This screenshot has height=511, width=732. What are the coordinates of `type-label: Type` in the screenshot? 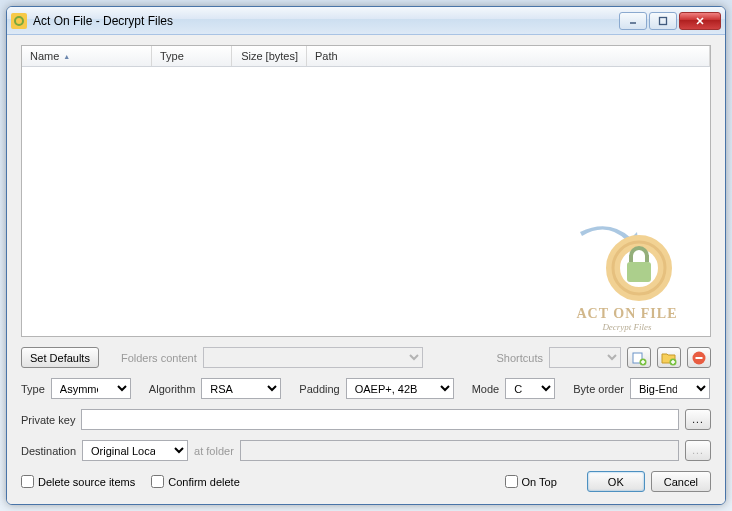 It's located at (33, 389).